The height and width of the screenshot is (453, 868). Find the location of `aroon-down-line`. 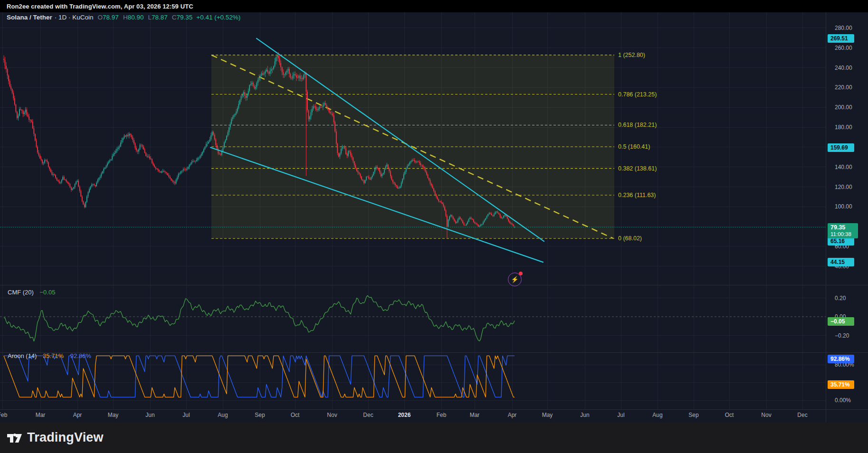

aroon-down-line is located at coordinates (259, 376).